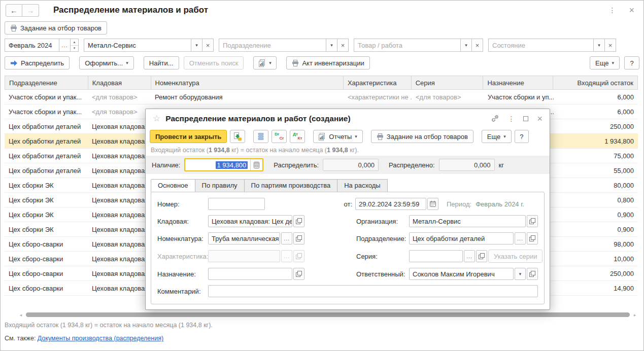 Image resolution: width=644 pixels, height=351 pixels. Describe the element at coordinates (107, 63) in the screenshot. I see `create-button: Оформить... ▾` at that location.